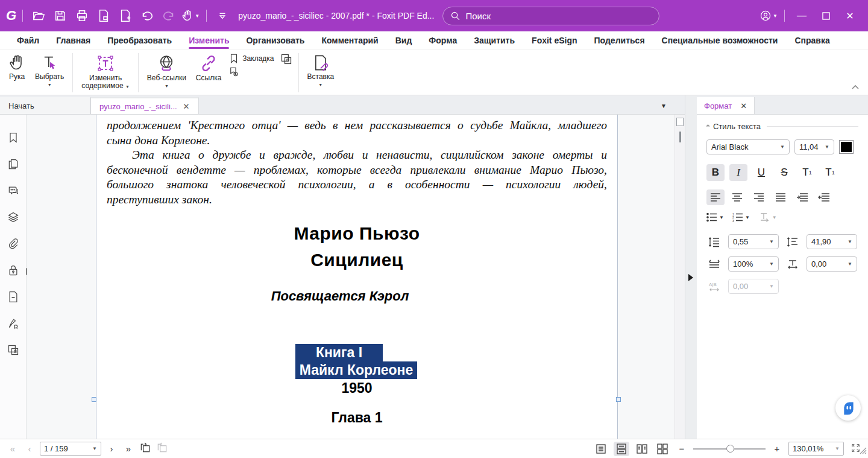 The width and height of the screenshot is (868, 458). What do you see at coordinates (618, 399) in the screenshot?
I see `edit-box-right-handle` at bounding box center [618, 399].